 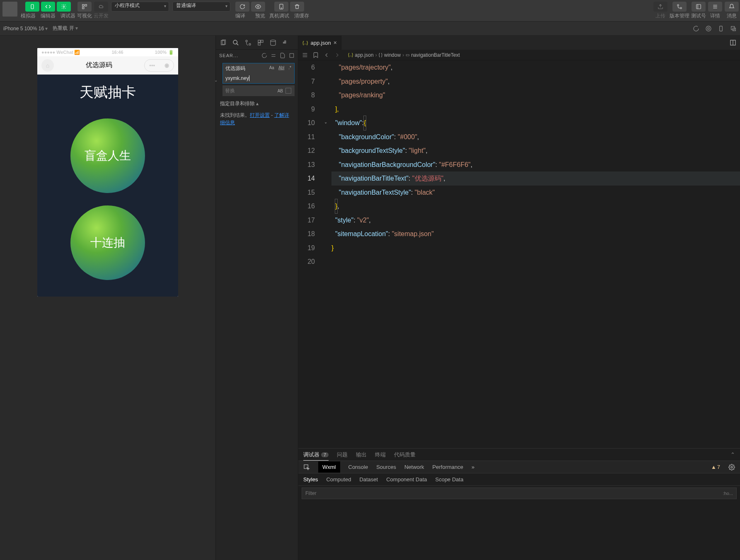 I want to click on filter-input: Filter :ho..., so click(x=519, y=493).